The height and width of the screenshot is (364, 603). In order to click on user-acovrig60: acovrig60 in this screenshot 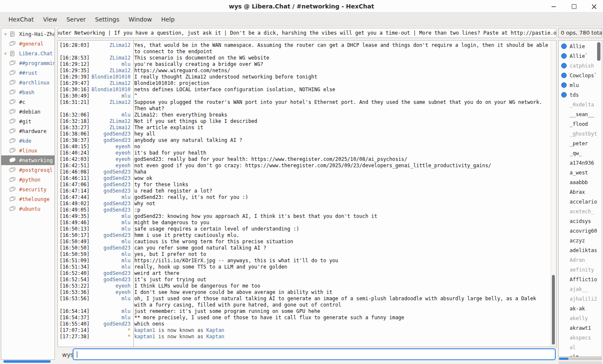, I will do `click(580, 231)`.